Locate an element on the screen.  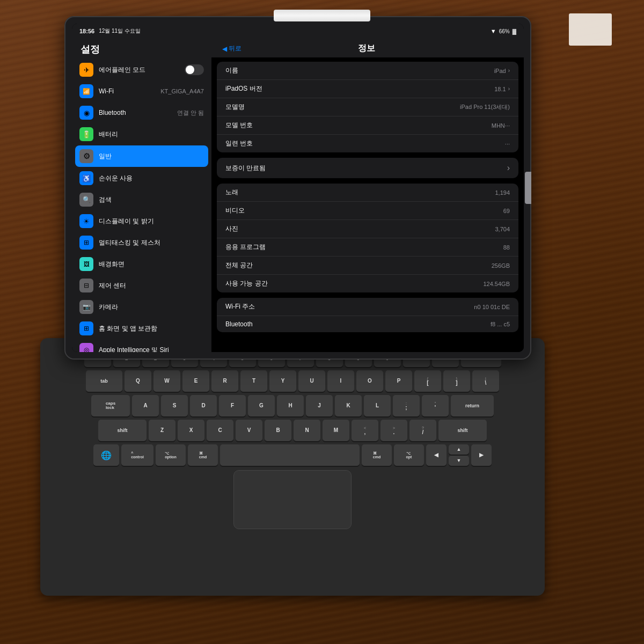
key-p: P is located at coordinates (399, 381).